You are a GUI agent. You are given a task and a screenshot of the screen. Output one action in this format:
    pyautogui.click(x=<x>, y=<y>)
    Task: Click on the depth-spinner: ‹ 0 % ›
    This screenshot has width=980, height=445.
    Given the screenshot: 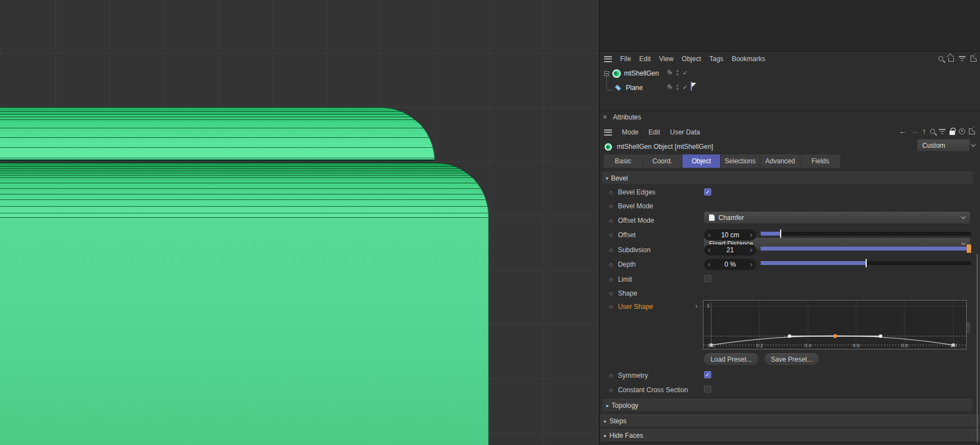 What is the action you would take?
    pyautogui.click(x=730, y=264)
    